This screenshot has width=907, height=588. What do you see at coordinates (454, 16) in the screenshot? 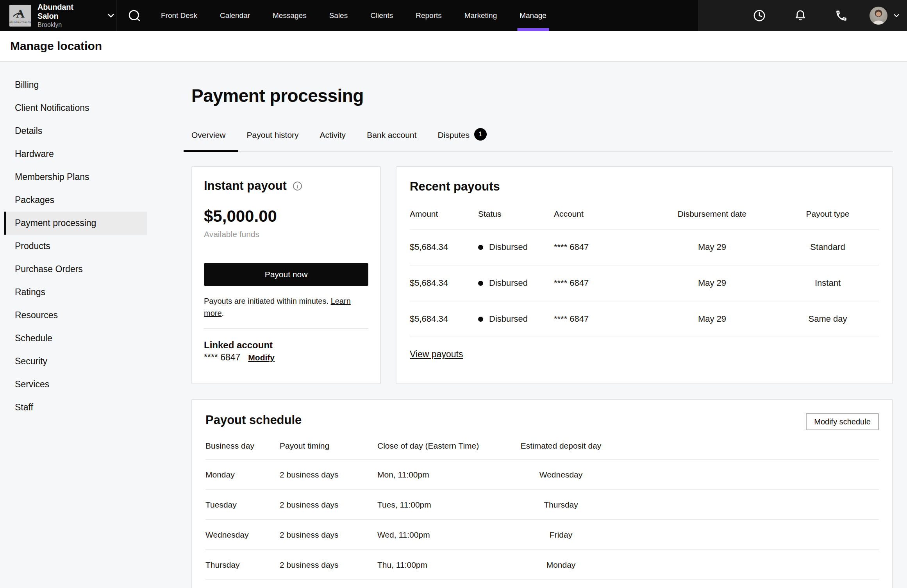
I see `top-navigation-bar: A ABUNDANTSALON Abundant Salon Brooklyn …` at bounding box center [454, 16].